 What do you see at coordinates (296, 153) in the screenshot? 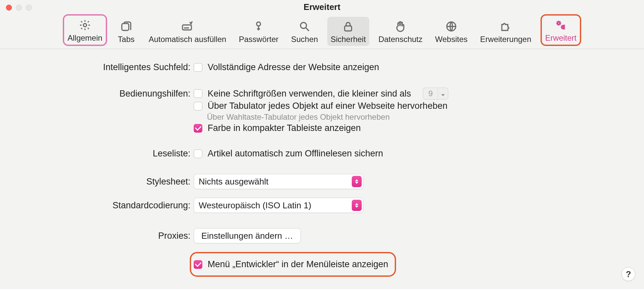
I see `readinglist-offline-label: Artikel automatisch zum Offlinelesen sic…` at bounding box center [296, 153].